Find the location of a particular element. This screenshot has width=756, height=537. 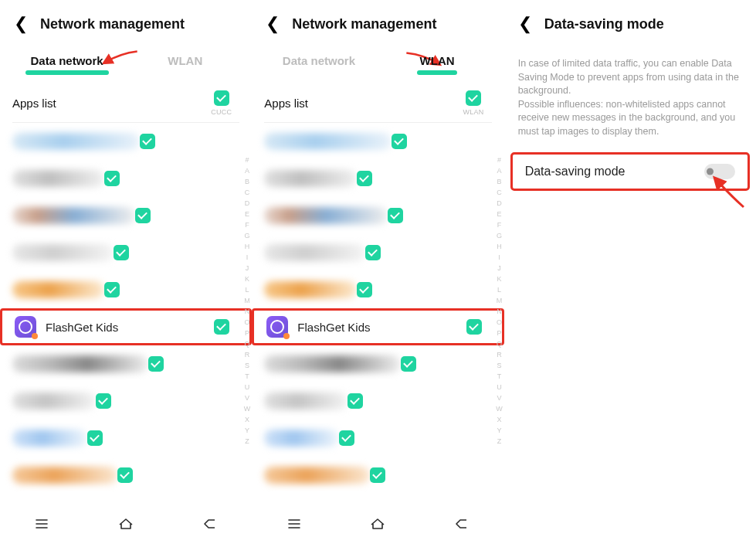

data-saving-toggle is located at coordinates (720, 172).